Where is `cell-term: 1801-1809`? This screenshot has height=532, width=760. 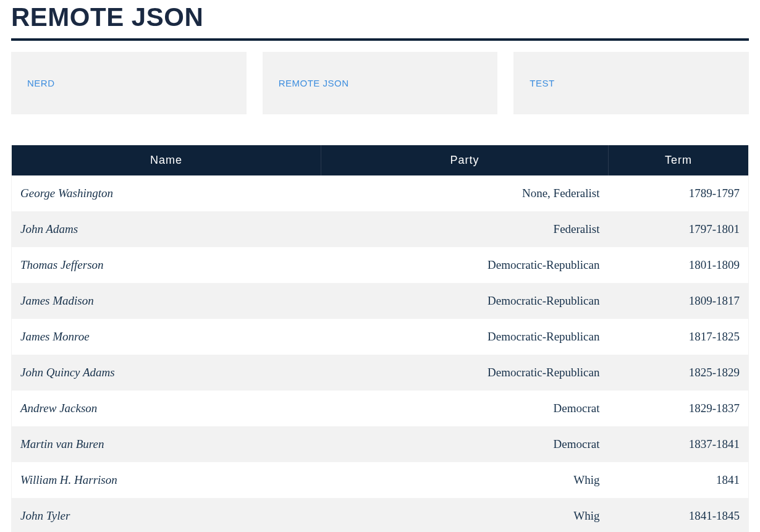 cell-term: 1801-1809 is located at coordinates (678, 265).